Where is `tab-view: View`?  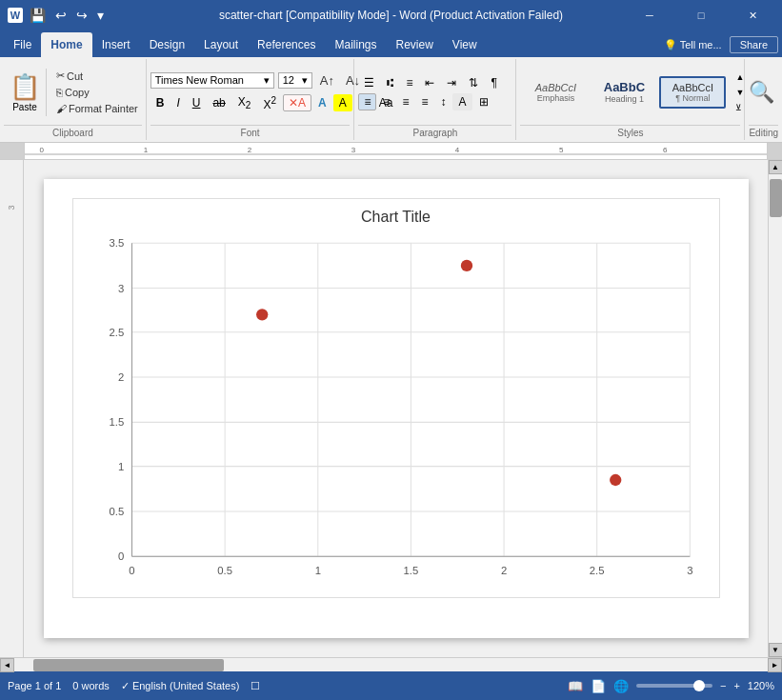
tab-view: View is located at coordinates (465, 45).